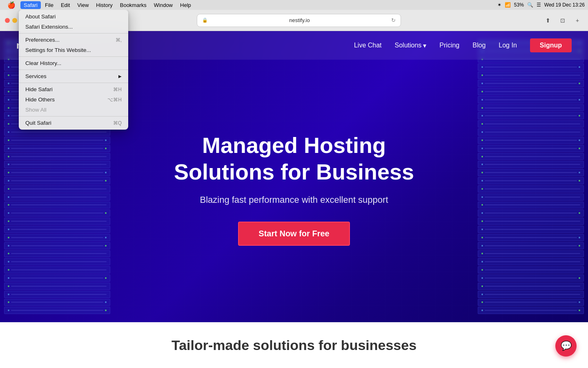 The width and height of the screenshot is (588, 368). I want to click on close-button, so click(7, 20).